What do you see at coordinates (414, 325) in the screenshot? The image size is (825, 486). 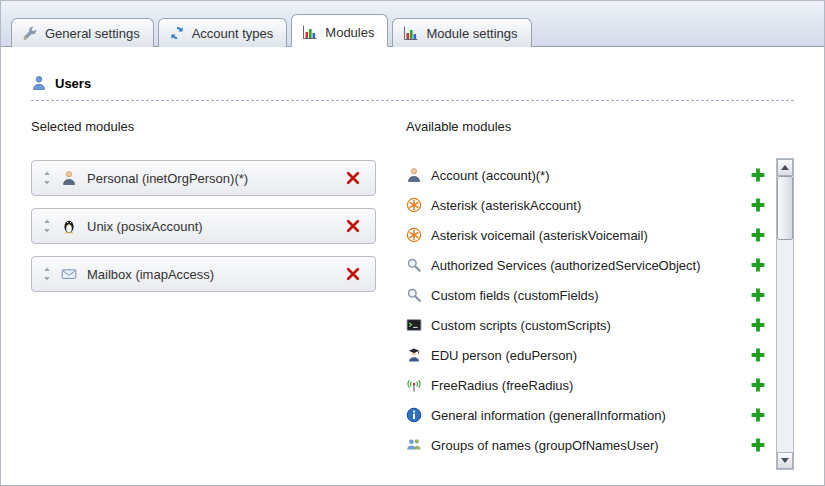 I see `terminal-icon` at bounding box center [414, 325].